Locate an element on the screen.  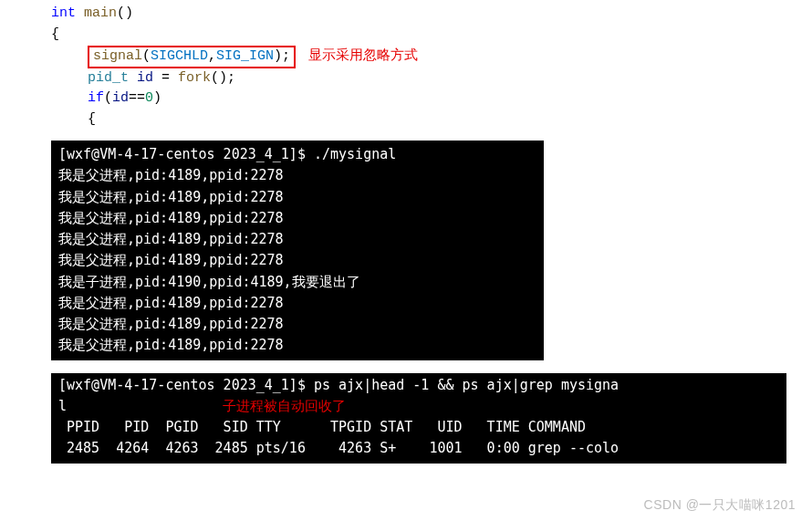
brace-open: { is located at coordinates (55, 35).